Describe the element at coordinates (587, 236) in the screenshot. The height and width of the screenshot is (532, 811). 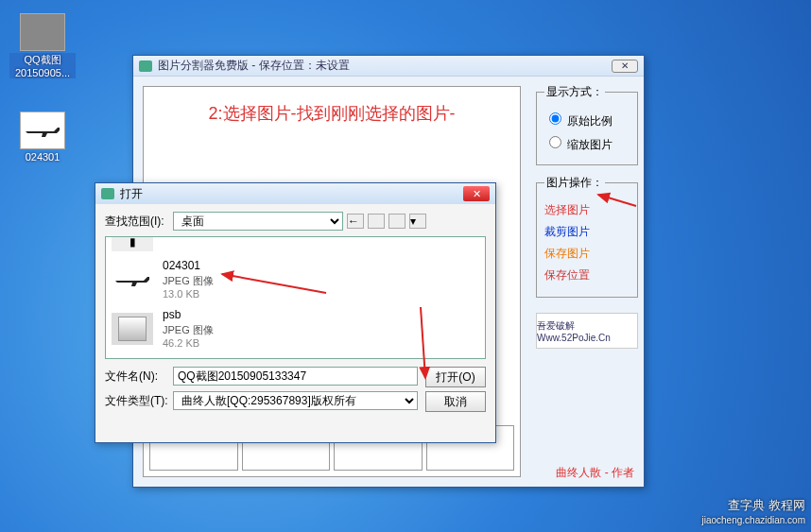
I see `image-ops-group: 图片操作： 选择图片 裁剪图片 保存图片 保存位置` at that location.